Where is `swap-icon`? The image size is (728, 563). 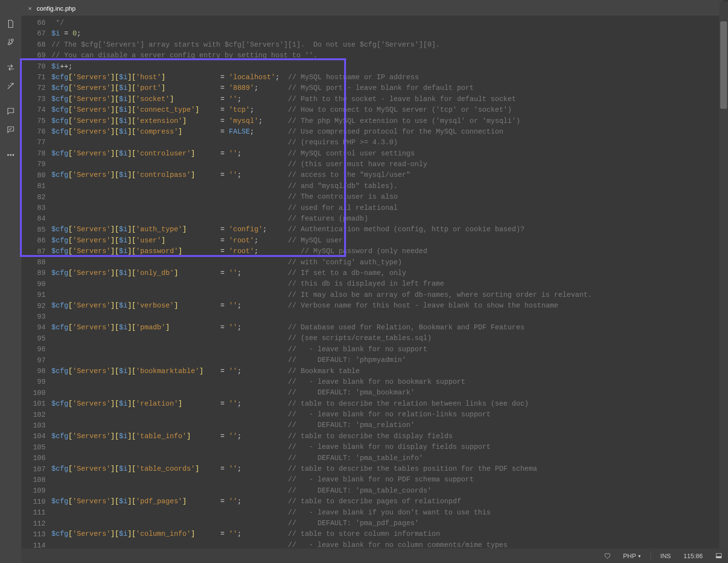 swap-icon is located at coordinates (11, 68).